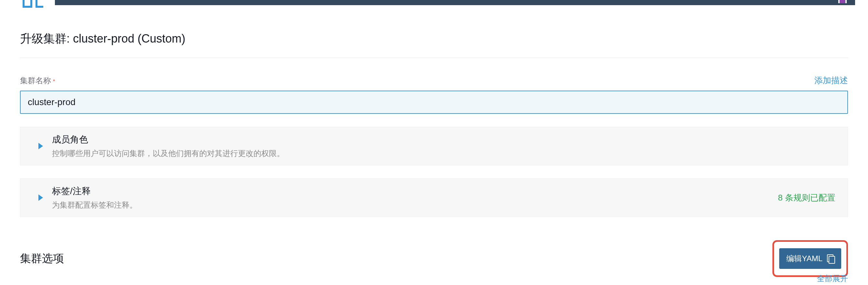 This screenshot has height=285, width=868. Describe the element at coordinates (35, 3) in the screenshot. I see `logo-fragment` at that location.